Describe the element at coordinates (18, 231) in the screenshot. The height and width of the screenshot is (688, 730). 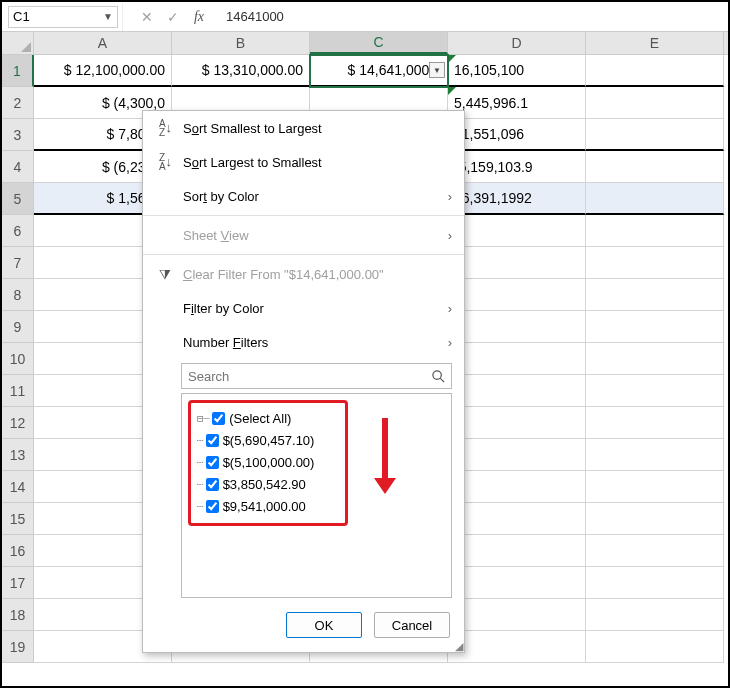
I see `row-header: 6` at that location.